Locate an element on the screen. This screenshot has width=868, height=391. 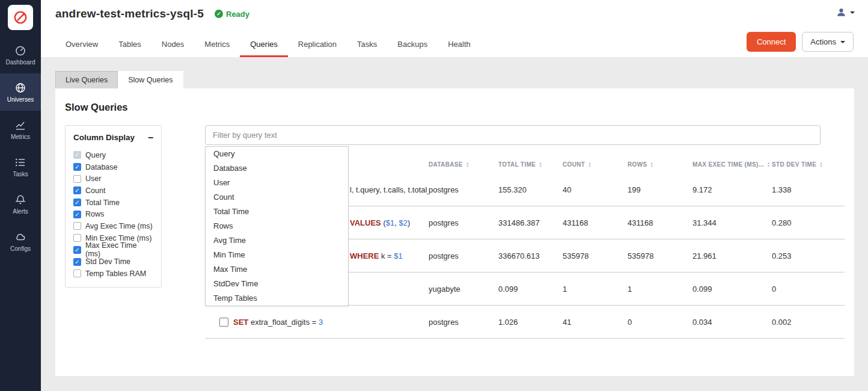
dropdown-item-avg-time: Avg Time is located at coordinates (277, 241).